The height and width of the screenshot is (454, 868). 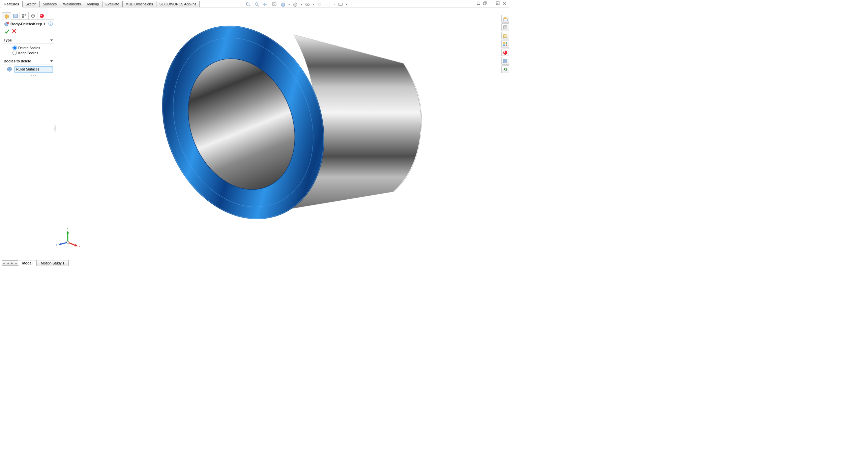 I want to click on pm-section-type: Type, so click(x=28, y=40).